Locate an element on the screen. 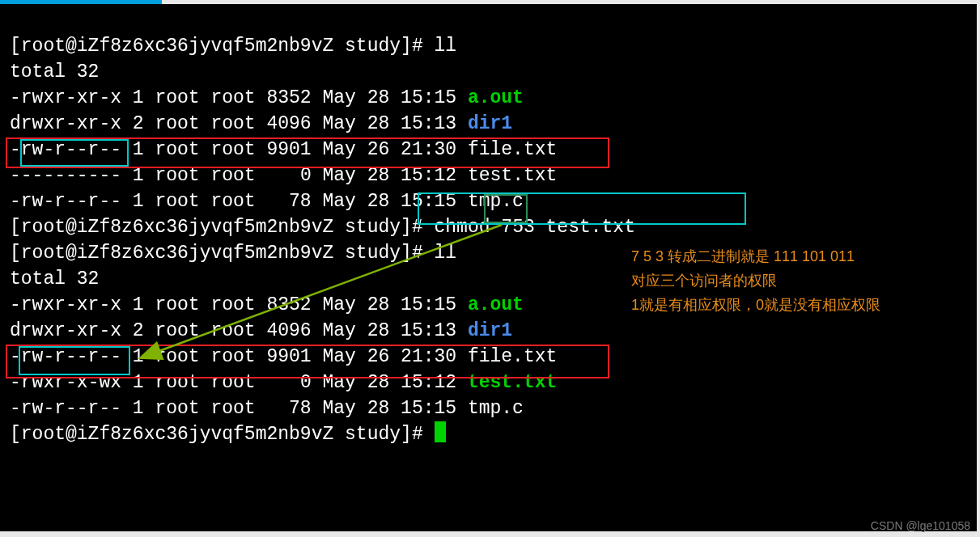 This screenshot has width=980, height=537. ls1-row-3-pre: - is located at coordinates (15, 175).